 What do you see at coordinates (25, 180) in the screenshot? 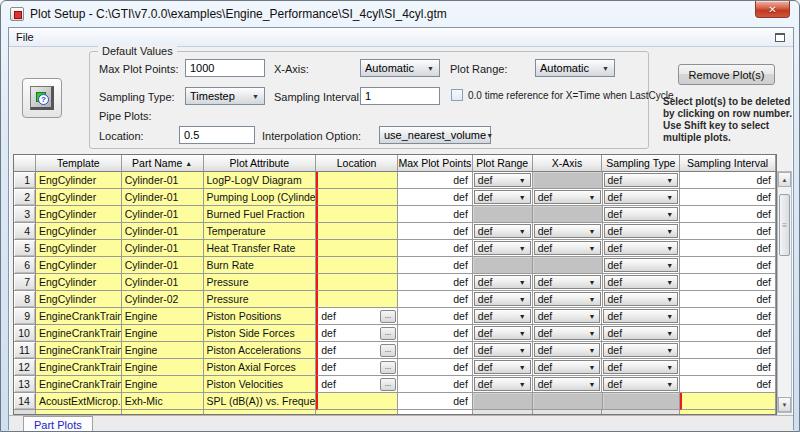
I see `row-number-cell: 1` at bounding box center [25, 180].